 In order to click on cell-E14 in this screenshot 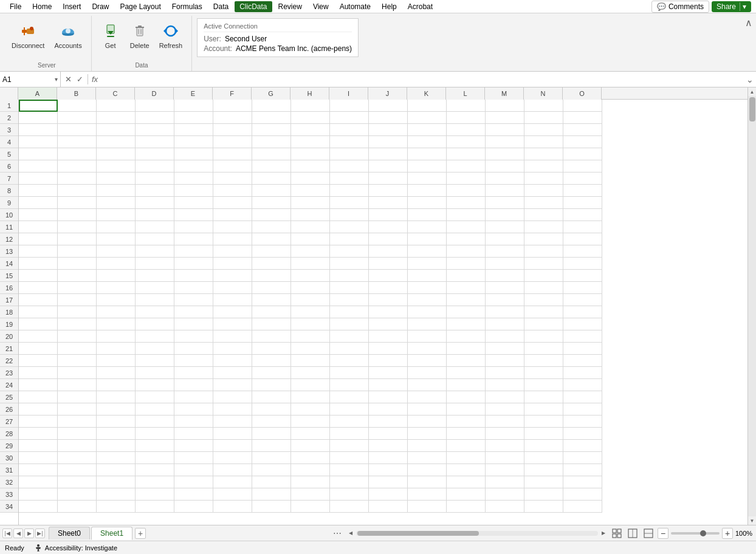, I will do `click(194, 264)`.